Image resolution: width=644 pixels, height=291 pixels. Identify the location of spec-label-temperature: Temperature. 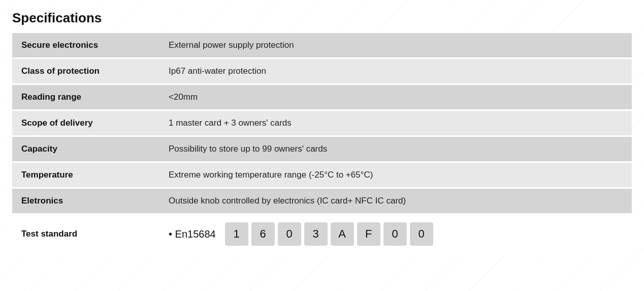
(86, 175).